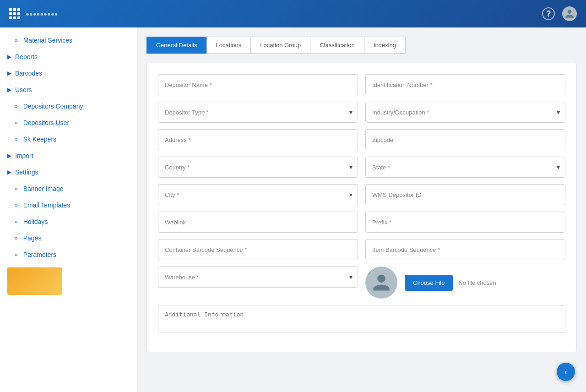 This screenshot has height=392, width=586. What do you see at coordinates (258, 167) in the screenshot?
I see `country-field: Country * ▾` at bounding box center [258, 167].